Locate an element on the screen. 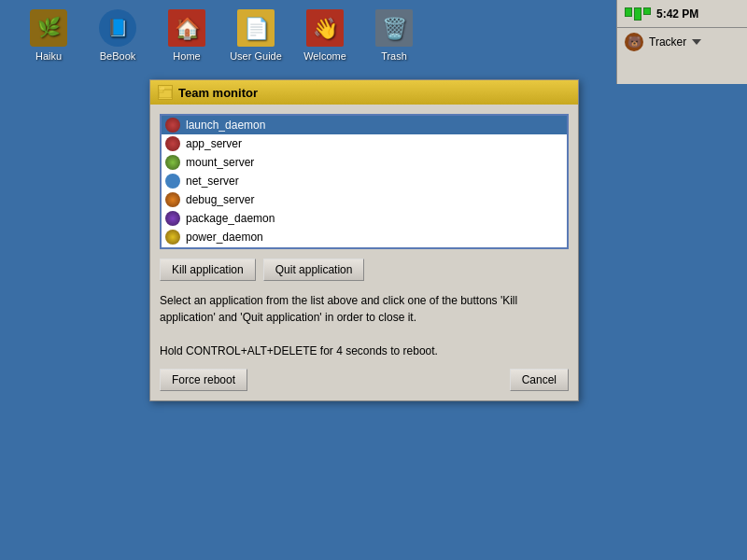 The height and width of the screenshot is (560, 747). desktop-icon-trash-label: Trash is located at coordinates (394, 56).